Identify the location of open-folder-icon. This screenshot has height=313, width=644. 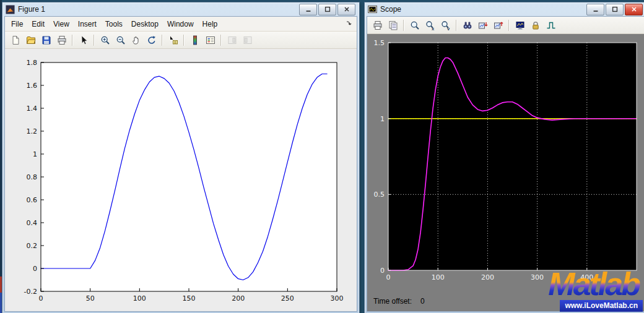
(31, 40).